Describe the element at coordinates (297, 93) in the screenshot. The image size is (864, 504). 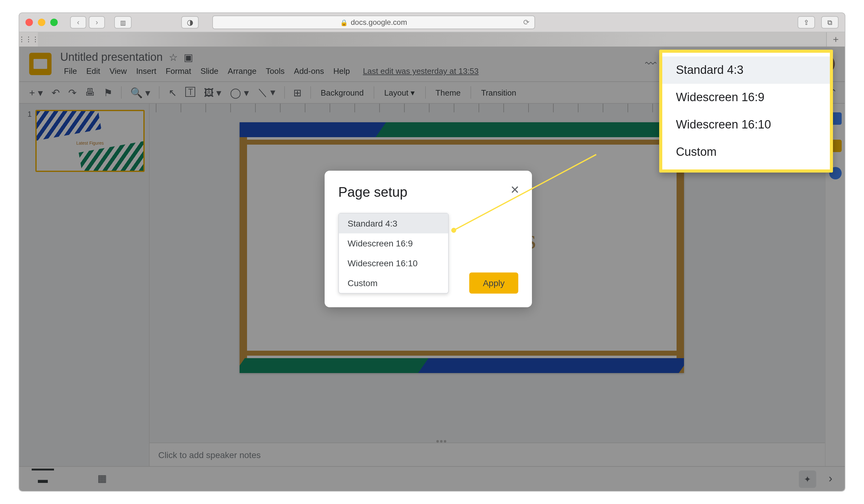
I see `comment-button: ⊞` at that location.